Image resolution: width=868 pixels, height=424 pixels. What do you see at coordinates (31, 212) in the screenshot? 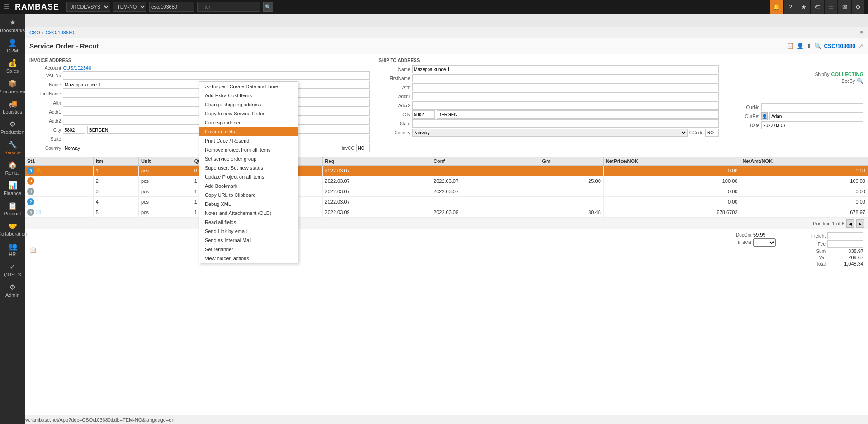
I see `st1-badge: 4` at bounding box center [31, 212].